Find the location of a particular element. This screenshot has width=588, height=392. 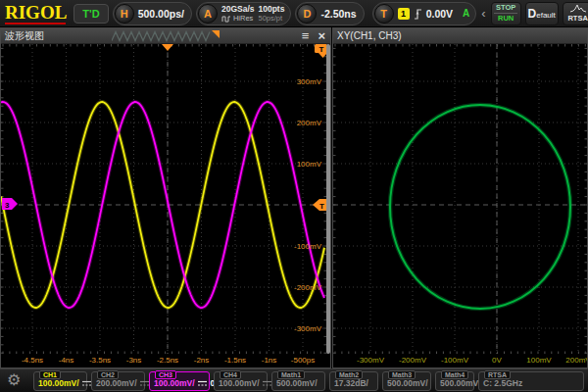

xy-tick-label: 100mV is located at coordinates (539, 361).